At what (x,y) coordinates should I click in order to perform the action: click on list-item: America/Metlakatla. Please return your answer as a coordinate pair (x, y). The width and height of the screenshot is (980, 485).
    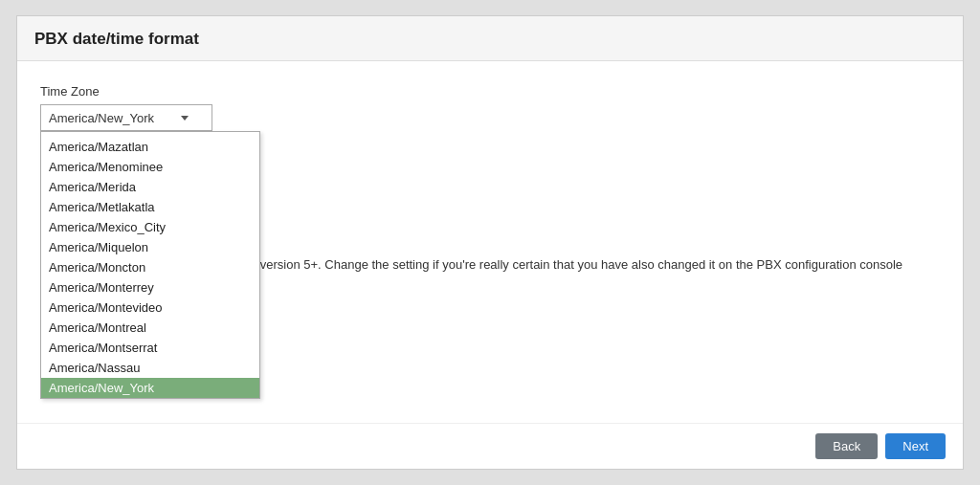
    Looking at the image, I should click on (150, 207).